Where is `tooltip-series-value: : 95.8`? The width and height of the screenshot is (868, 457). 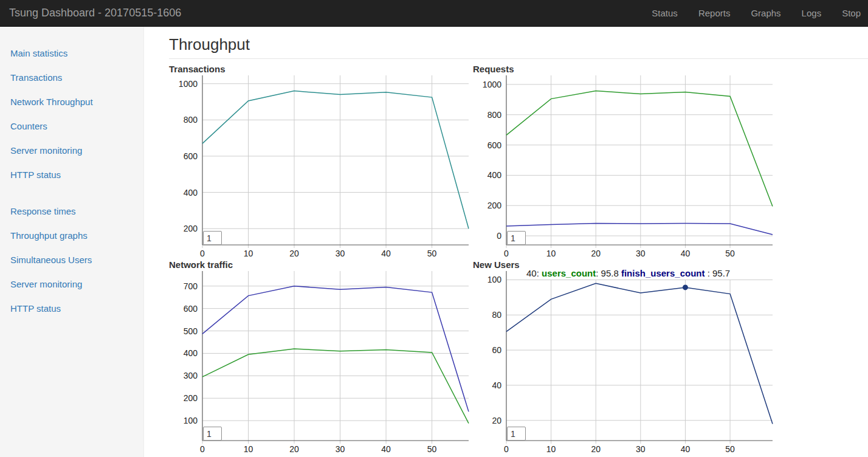
tooltip-series-value: : 95.8 is located at coordinates (608, 273).